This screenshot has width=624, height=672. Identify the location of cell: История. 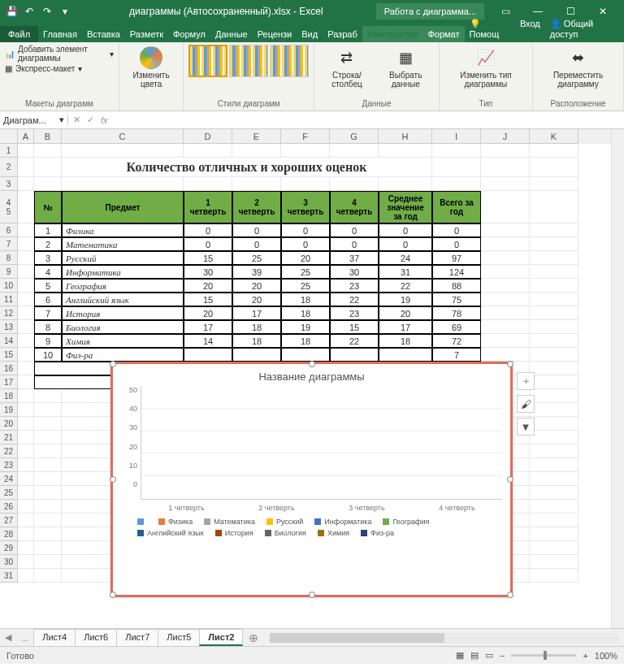
(123, 314).